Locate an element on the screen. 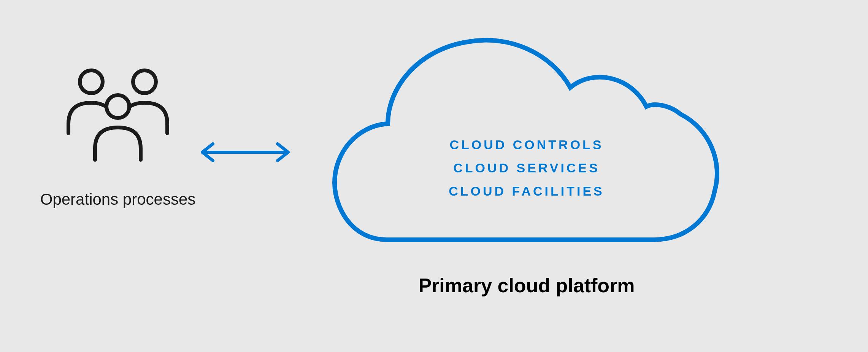  cloud-controls-text: CLOUD CONTROLS is located at coordinates (527, 145).